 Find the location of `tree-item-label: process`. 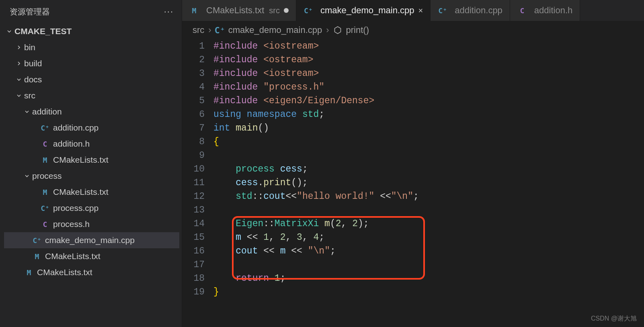

tree-item-label: process is located at coordinates (47, 176).